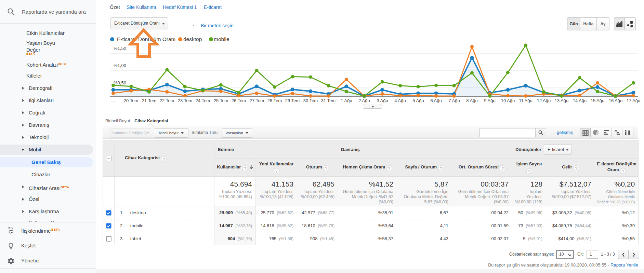 The height and width of the screenshot is (273, 644). Describe the element at coordinates (120, 83) in the screenshot. I see `svg-text: %0,50` at that location.